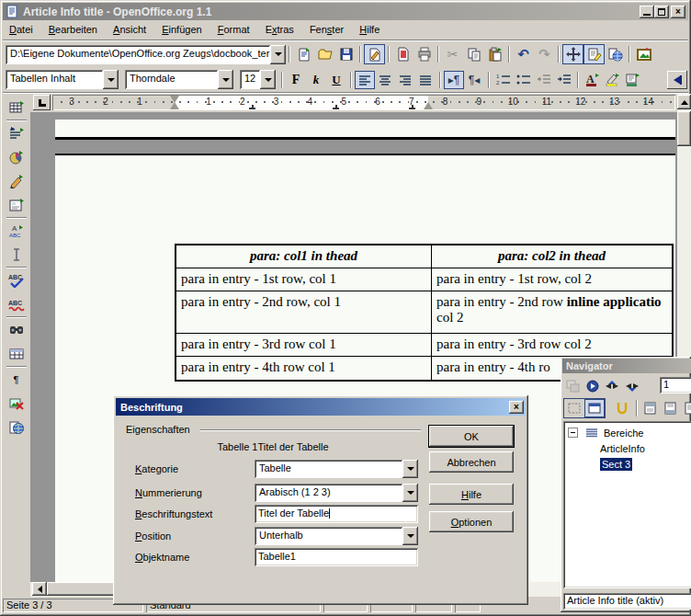  I want to click on numbered-list-icon: 12, so click(503, 80).